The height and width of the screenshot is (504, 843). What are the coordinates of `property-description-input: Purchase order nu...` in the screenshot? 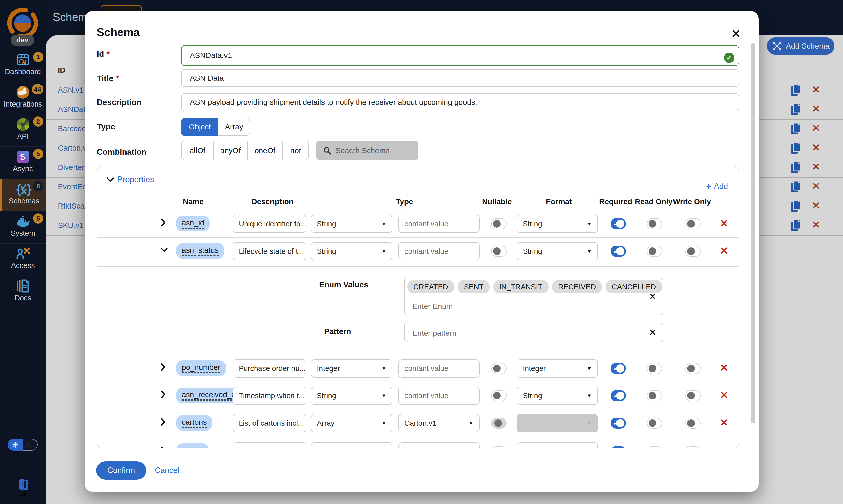 It's located at (270, 368).